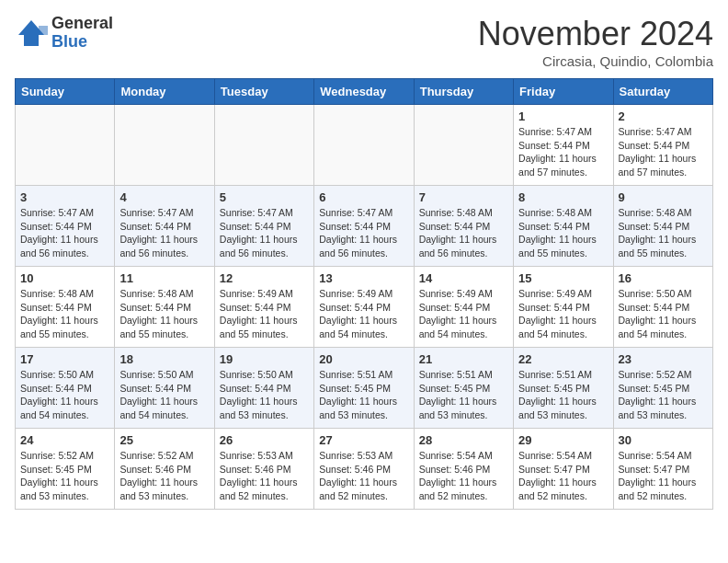  I want to click on day-number: 18, so click(164, 359).